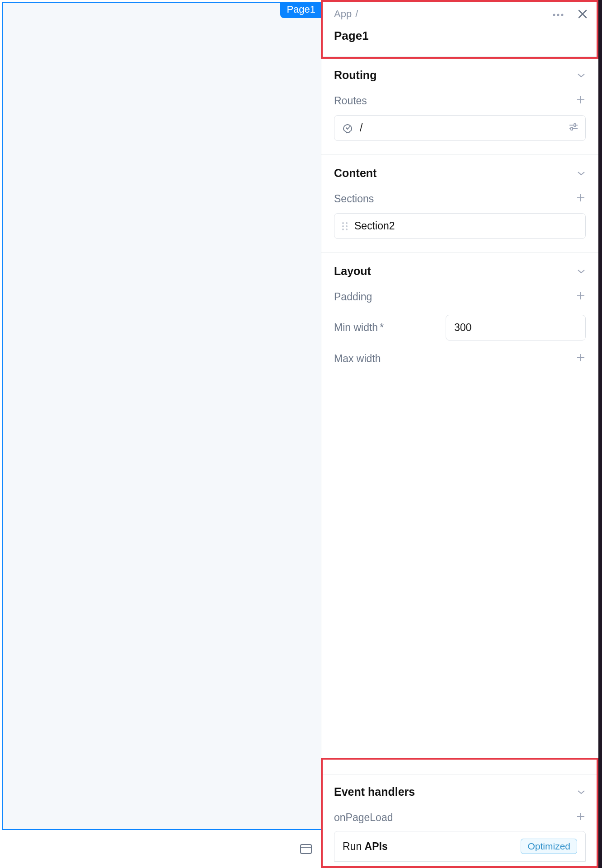  What do you see at coordinates (581, 359) in the screenshot?
I see `add-maxwidth-button` at bounding box center [581, 359].